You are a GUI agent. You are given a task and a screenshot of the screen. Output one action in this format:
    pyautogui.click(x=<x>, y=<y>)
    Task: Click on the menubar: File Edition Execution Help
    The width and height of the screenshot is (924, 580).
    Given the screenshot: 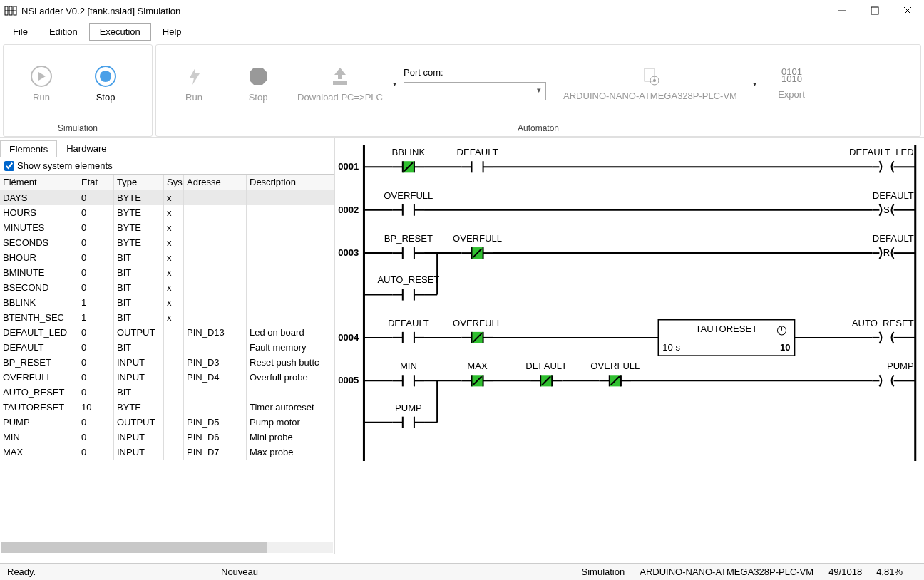 What is the action you would take?
    pyautogui.click(x=462, y=31)
    